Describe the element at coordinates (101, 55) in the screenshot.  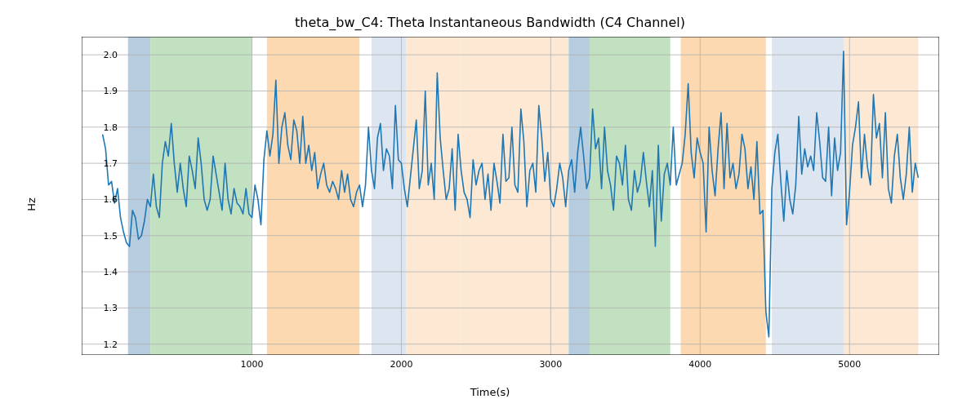
I see `y-tick-label: 2.0` at that location.